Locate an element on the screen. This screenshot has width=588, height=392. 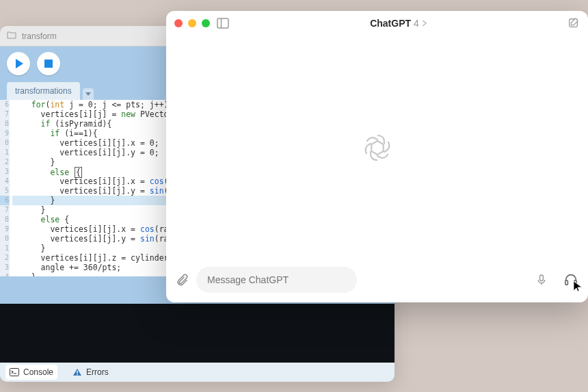
chat-input-wrapper is located at coordinates (376, 280).